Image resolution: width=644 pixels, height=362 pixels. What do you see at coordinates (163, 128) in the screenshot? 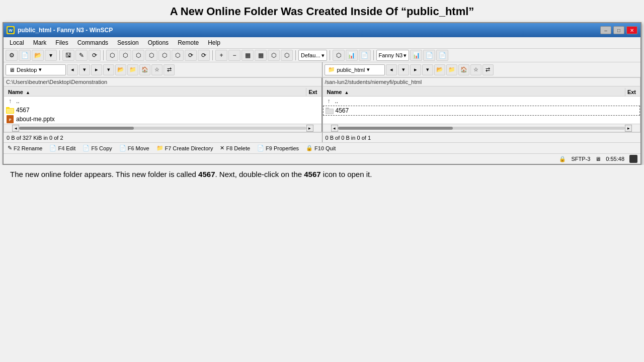
I see `left-scrollbar-h: ◂ ▸` at bounding box center [163, 128].